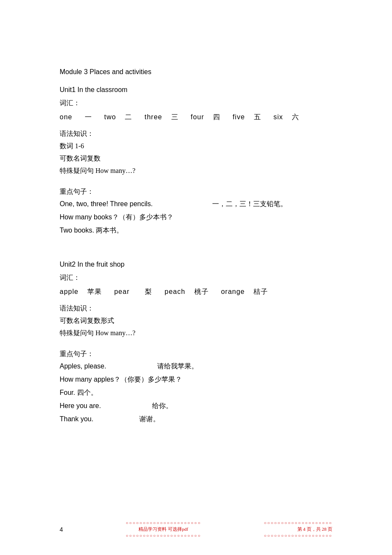 This screenshot has width=392, height=555. I want to click on unit1-s2-en: How many books？（有）多少本书？, so click(117, 217).